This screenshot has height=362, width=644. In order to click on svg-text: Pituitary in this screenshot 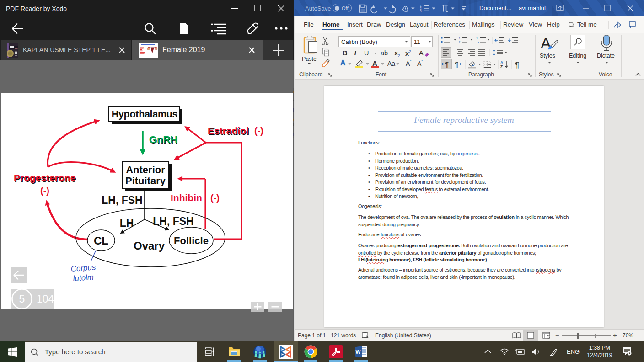, I will do `click(145, 181)`.